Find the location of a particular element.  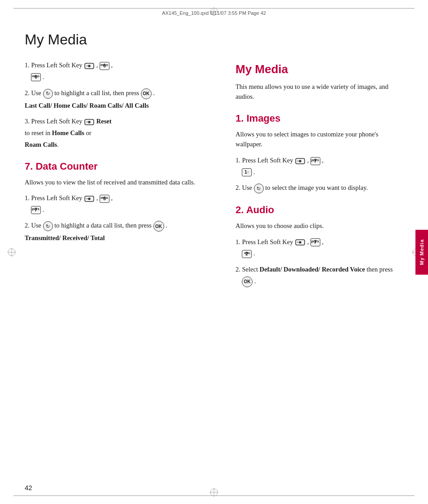

reg-mark-left is located at coordinates (12, 252).